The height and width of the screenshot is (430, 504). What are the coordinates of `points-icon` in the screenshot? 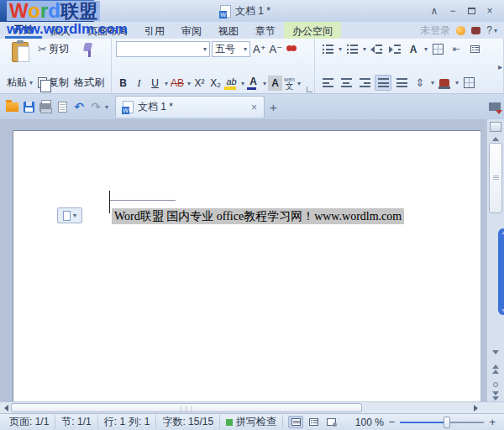 It's located at (460, 30).